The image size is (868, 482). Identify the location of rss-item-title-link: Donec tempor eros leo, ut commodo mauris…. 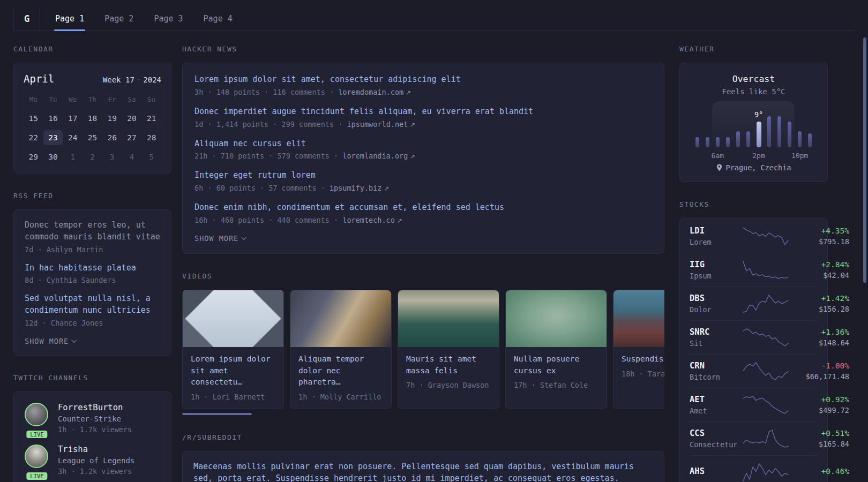
(92, 231).